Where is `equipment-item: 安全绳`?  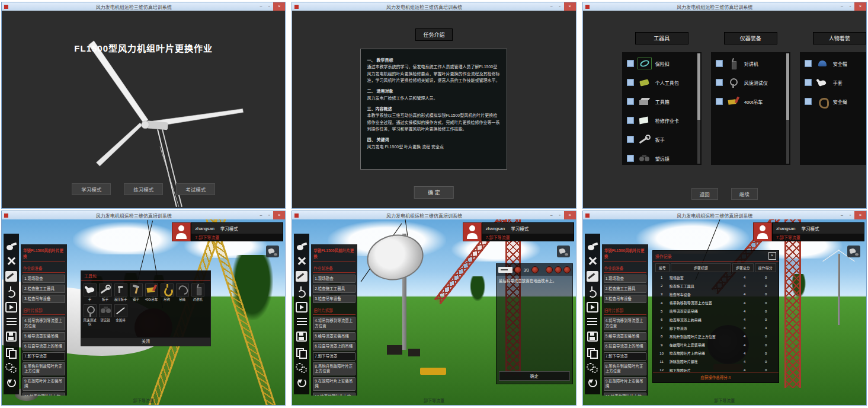 equipment-item: 安全绳 is located at coordinates (835, 101).